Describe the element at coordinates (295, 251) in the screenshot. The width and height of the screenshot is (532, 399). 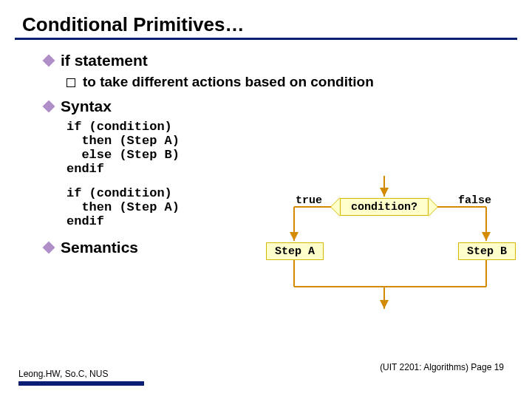
I see `step-a-node: Step A` at that location.